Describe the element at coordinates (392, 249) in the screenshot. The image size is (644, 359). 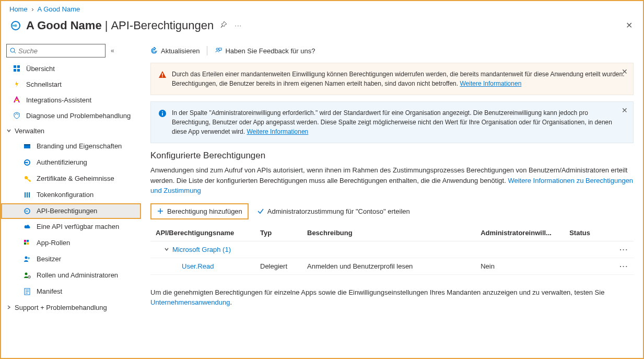
I see `table-group-row: Microsoft Graph (1) ···` at that location.